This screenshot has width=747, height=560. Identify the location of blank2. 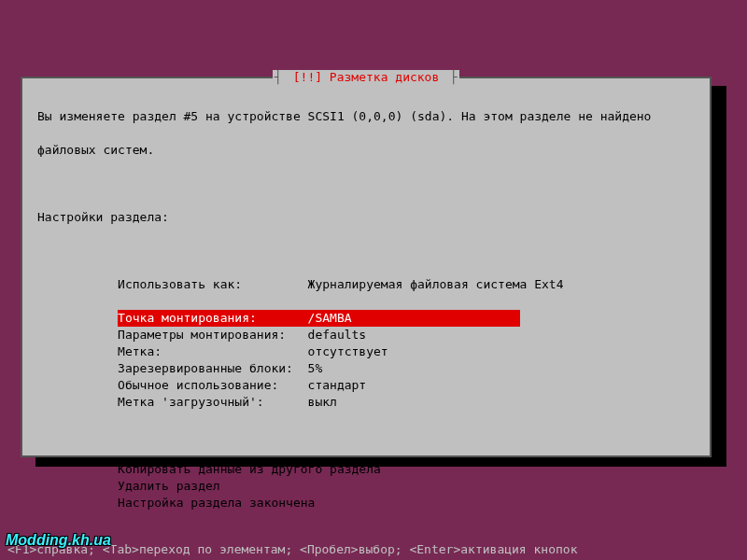
(366, 251).